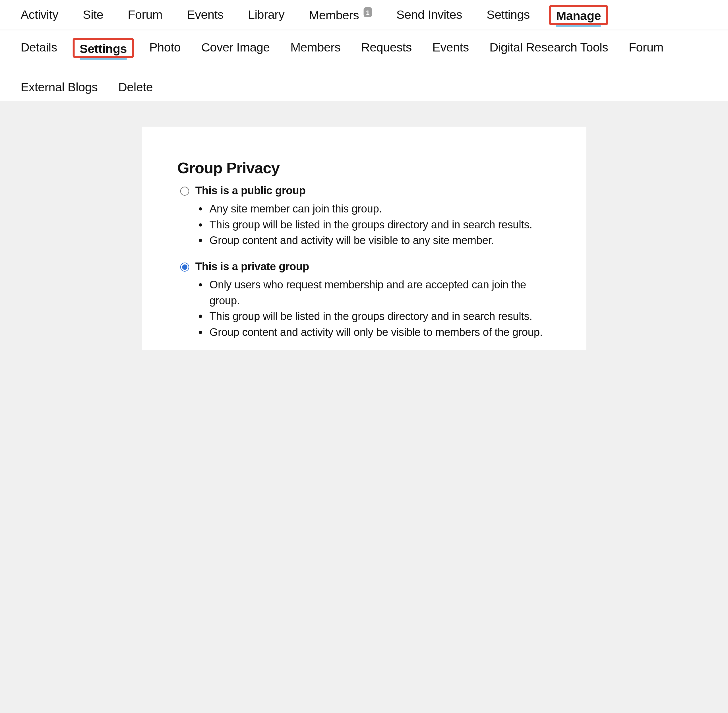  I want to click on nav-library: Library, so click(266, 15).